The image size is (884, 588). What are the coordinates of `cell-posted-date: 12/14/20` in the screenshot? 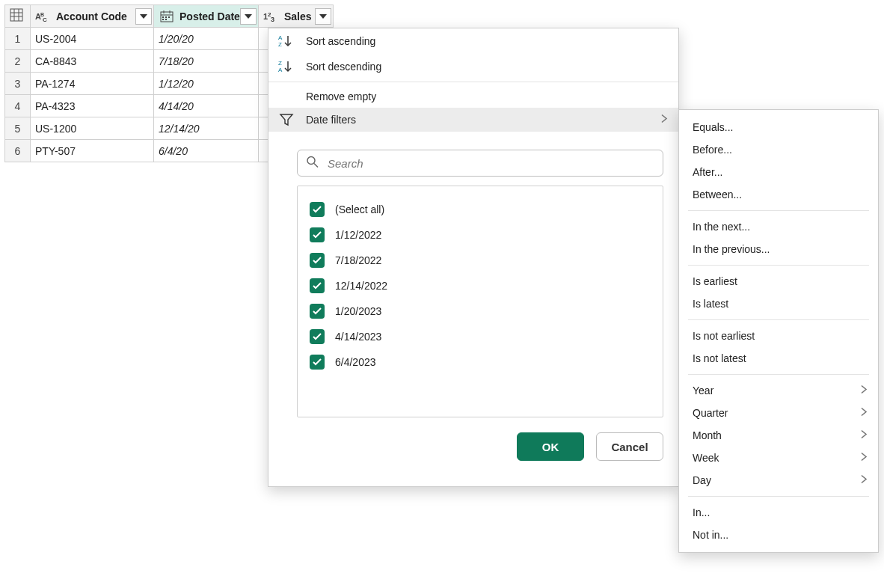 It's located at (206, 129).